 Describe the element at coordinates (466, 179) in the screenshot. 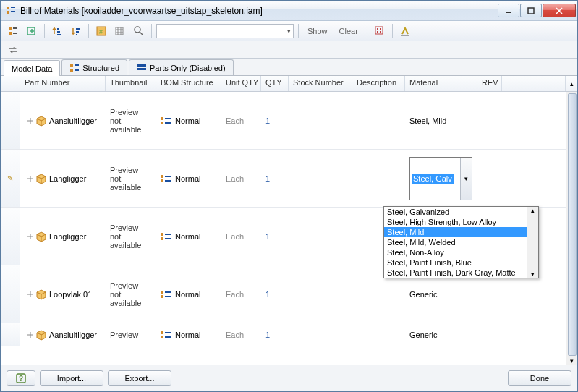

I see `dropdown-button: ▾` at that location.